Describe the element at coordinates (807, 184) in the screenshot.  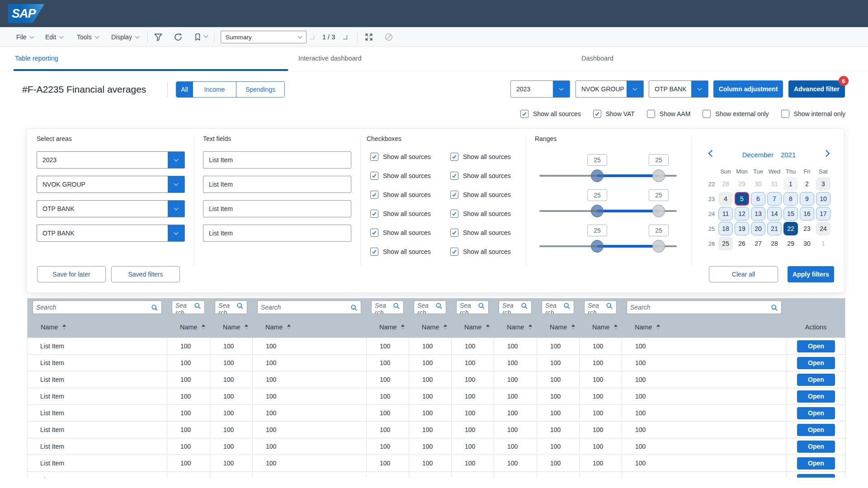
I see `calendar-day: 2` at that location.